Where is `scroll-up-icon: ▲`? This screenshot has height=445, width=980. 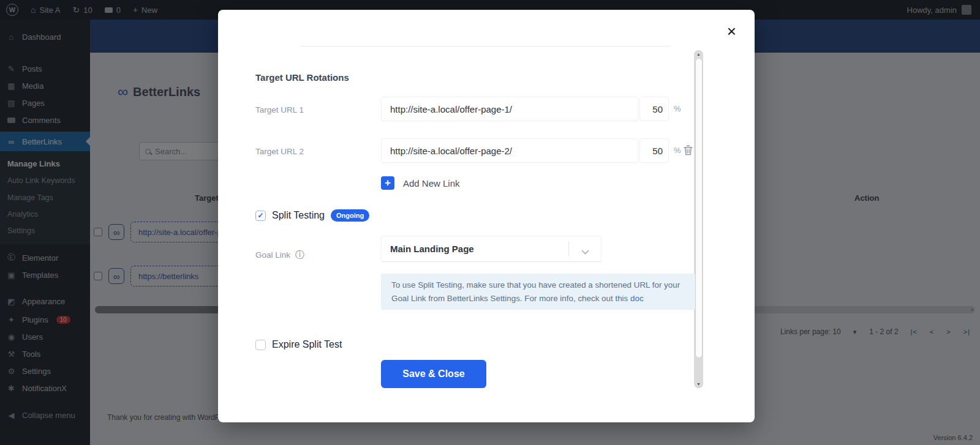 scroll-up-icon: ▲ is located at coordinates (698, 54).